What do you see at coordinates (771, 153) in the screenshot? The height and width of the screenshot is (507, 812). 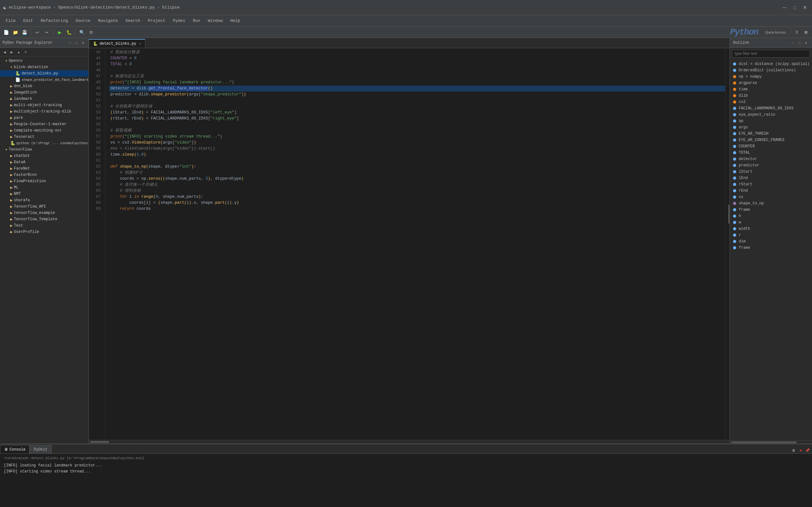 I see `outline-item-total: TOTAL` at bounding box center [771, 153].